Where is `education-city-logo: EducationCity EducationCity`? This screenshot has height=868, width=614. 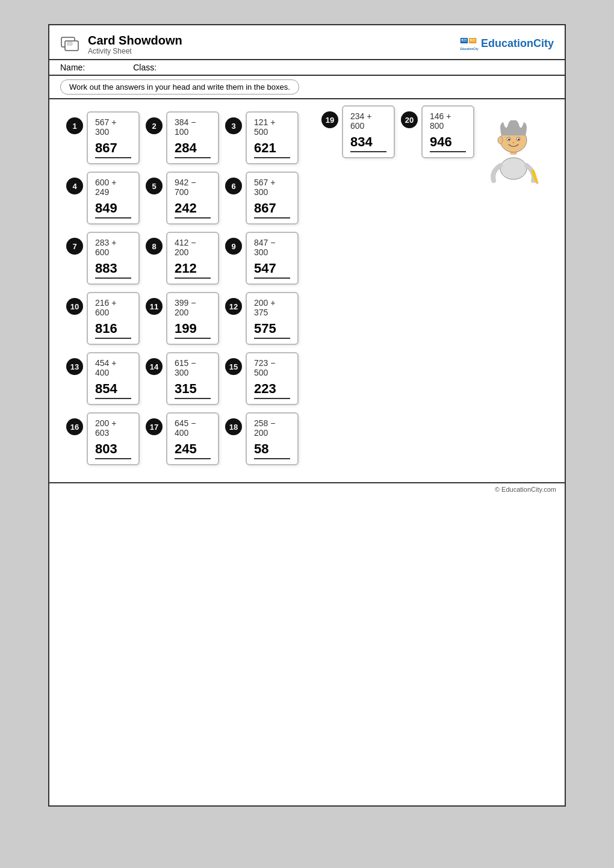
education-city-logo: EducationCity EducationCity is located at coordinates (507, 43).